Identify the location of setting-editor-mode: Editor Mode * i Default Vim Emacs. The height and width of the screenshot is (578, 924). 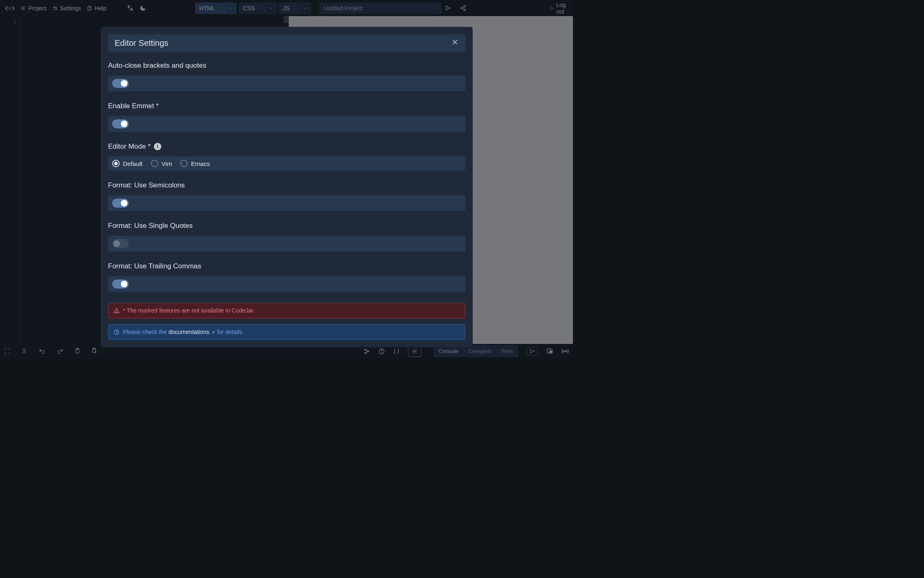
(287, 156).